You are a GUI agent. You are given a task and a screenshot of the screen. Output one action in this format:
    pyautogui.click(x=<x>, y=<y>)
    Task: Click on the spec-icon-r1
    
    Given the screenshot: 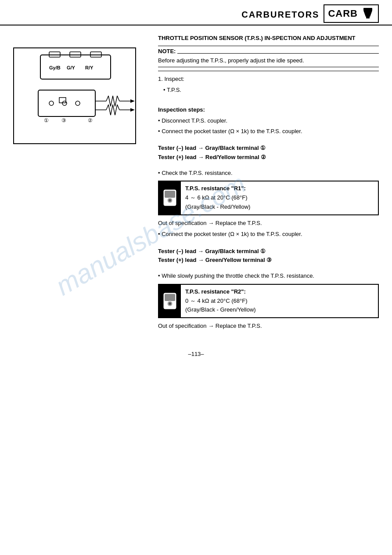 What is the action you would take?
    pyautogui.click(x=170, y=198)
    